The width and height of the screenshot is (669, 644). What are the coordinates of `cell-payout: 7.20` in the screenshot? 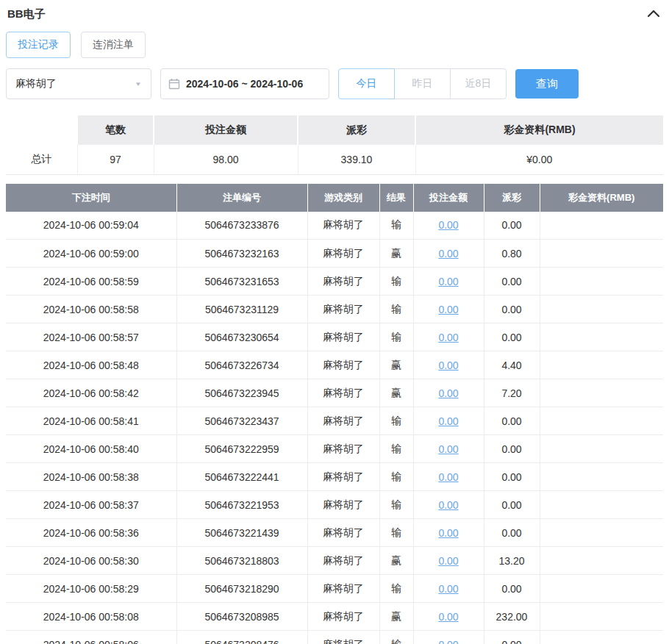 It's located at (512, 393).